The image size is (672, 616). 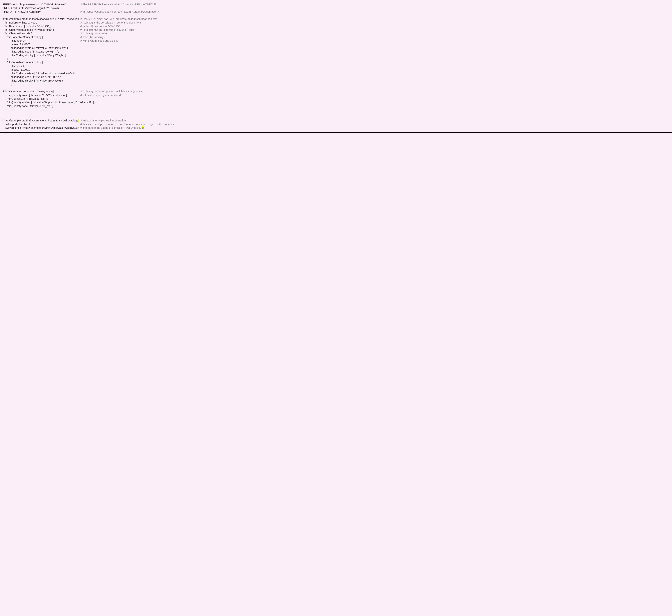 What do you see at coordinates (41, 95) in the screenshot?
I see `code-text: fhir:Quantity.value [ fhir:value "185"^^…` at bounding box center [41, 95].